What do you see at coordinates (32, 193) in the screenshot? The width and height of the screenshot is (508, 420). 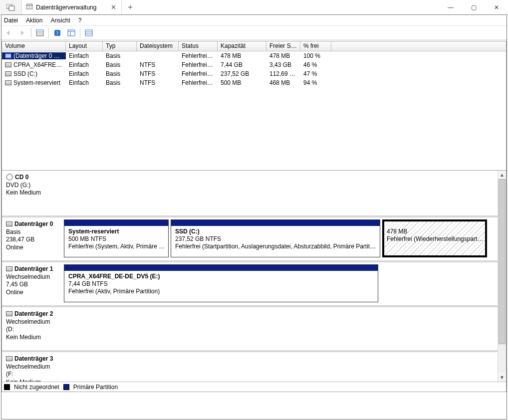 I see `disk-info: CD 0DVD (G:)Kein Medium` at bounding box center [32, 193].